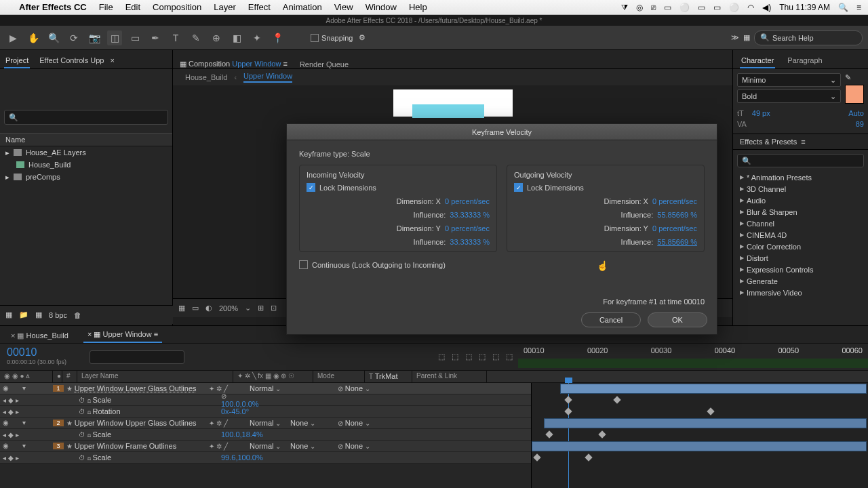 The image size is (868, 488). Describe the element at coordinates (639, 7) in the screenshot. I see `cc-icon: ◎` at that location.